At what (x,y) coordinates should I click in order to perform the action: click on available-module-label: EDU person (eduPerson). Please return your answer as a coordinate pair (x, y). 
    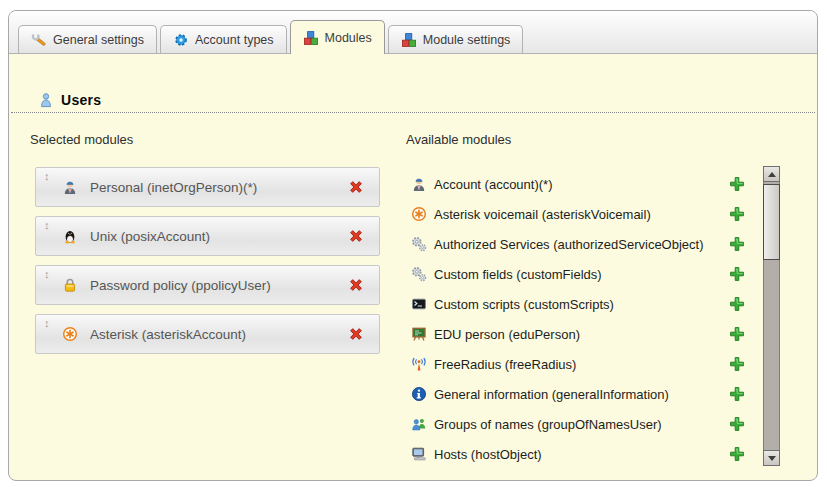
    Looking at the image, I should click on (507, 334).